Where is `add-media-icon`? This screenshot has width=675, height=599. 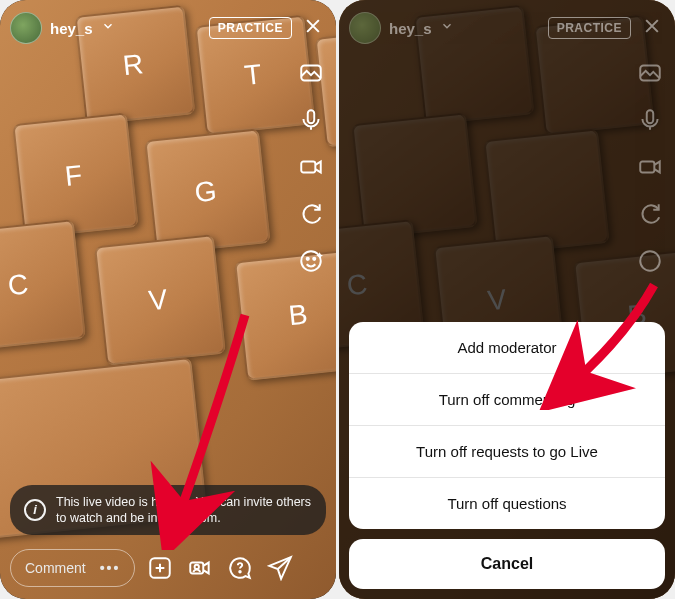
add-media-icon is located at coordinates (160, 568).